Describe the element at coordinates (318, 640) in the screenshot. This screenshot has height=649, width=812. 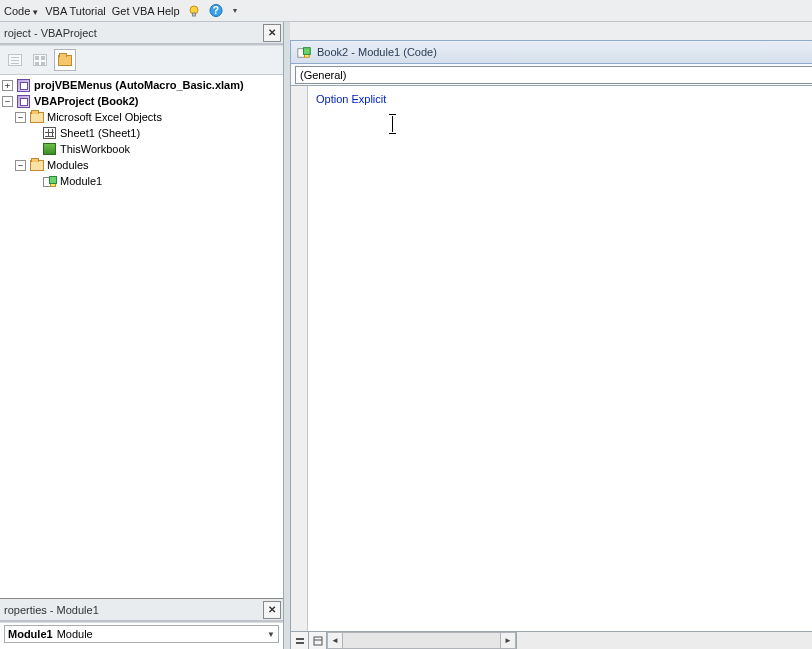
I see `full-module-view-button` at that location.